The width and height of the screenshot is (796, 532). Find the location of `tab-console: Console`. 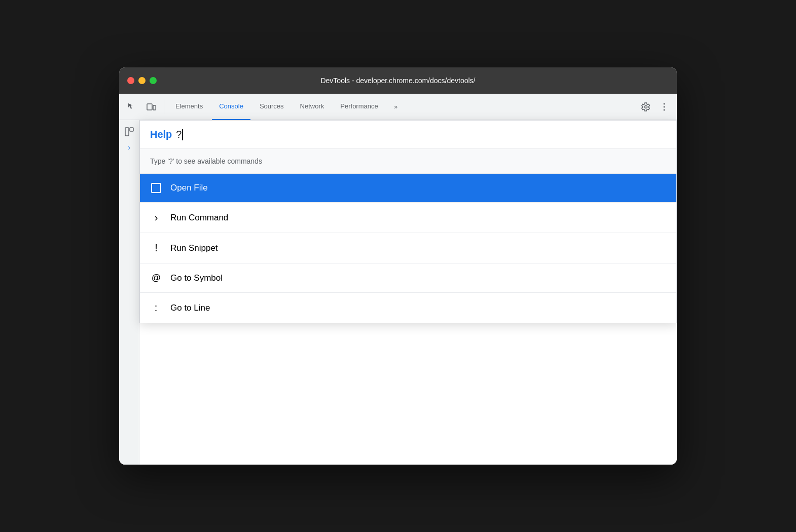

tab-console: Console is located at coordinates (231, 107).